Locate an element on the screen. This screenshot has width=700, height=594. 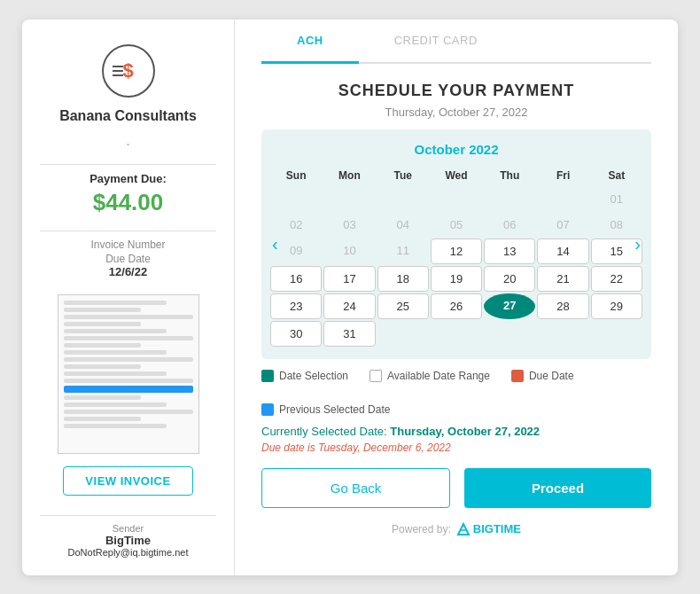
calendar-cell: 30 is located at coordinates (296, 333).